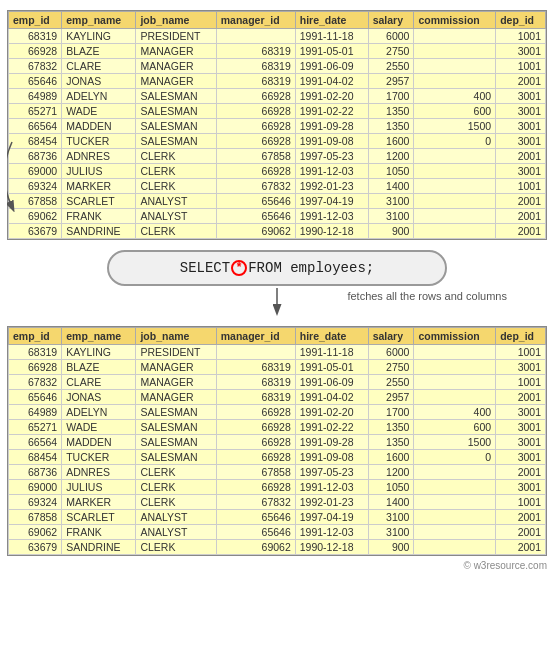 This screenshot has width=554, height=652. I want to click on table-cell: 1991-02-20, so click(332, 412).